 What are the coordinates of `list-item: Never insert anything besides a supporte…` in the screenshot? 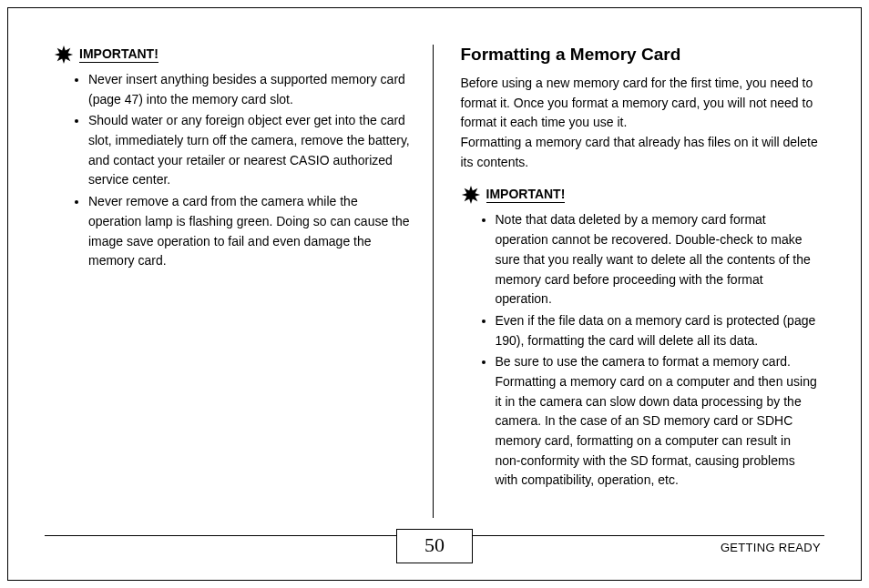 It's located at (250, 89).